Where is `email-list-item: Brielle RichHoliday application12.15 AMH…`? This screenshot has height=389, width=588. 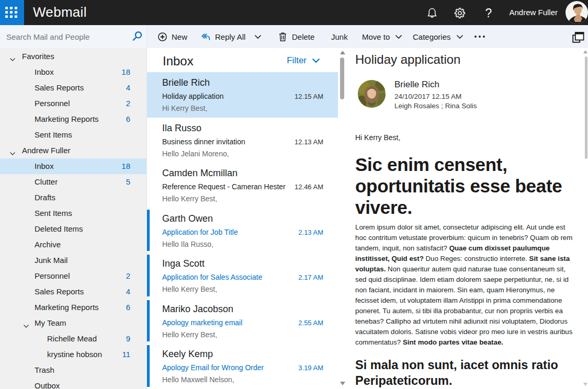 email-list-item: Brielle RichHoliday application12.15 AMH… is located at coordinates (243, 95).